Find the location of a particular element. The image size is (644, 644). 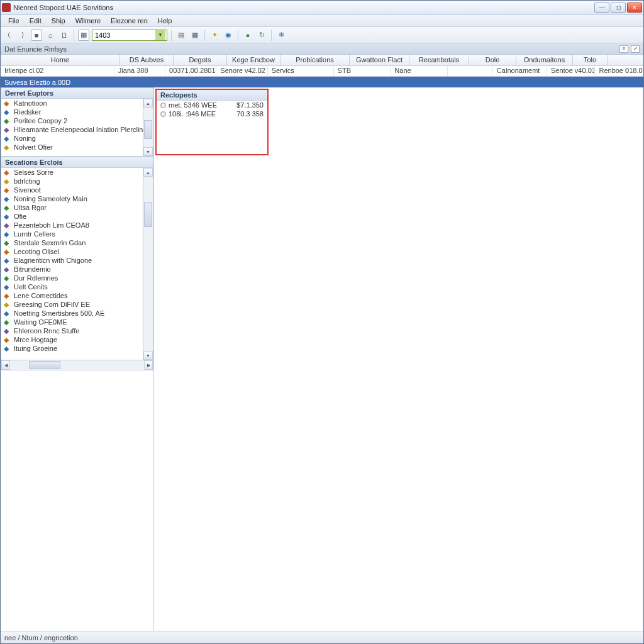

list-item: ◆Mrce Hogtage is located at coordinates (77, 340).